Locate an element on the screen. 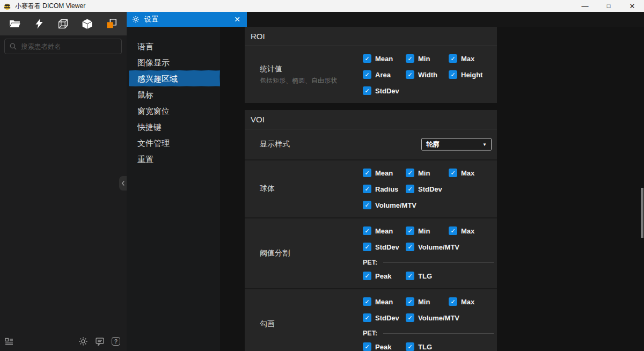 This screenshot has height=351, width=644. mpr-wireframe-cube-icon is located at coordinates (63, 24).